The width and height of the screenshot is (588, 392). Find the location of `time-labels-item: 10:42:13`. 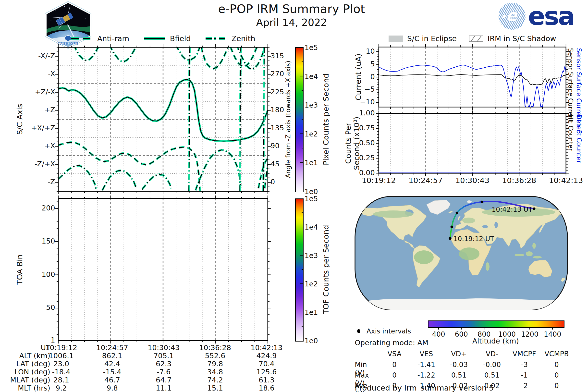

time-labels-item: 10:42:13 is located at coordinates (566, 180).